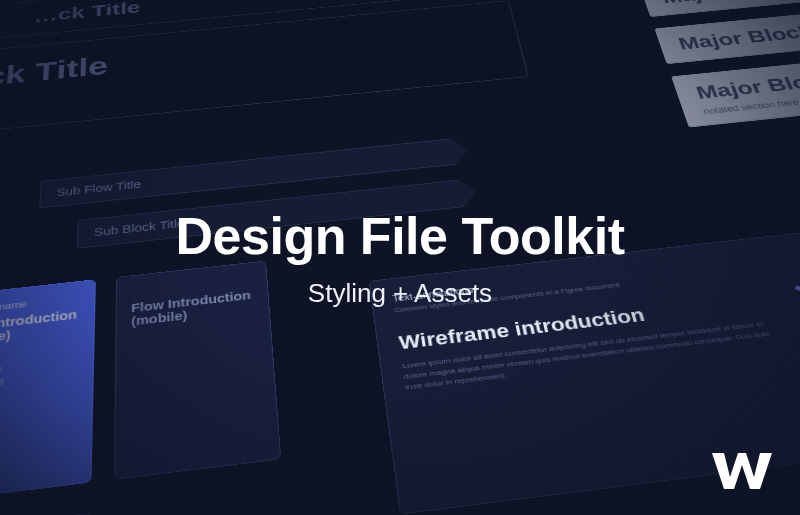 This screenshot has width=800, height=515. What do you see at coordinates (40, 328) in the screenshot?
I see `card-blue-title: Flow Introduction (mobile)` at bounding box center [40, 328].